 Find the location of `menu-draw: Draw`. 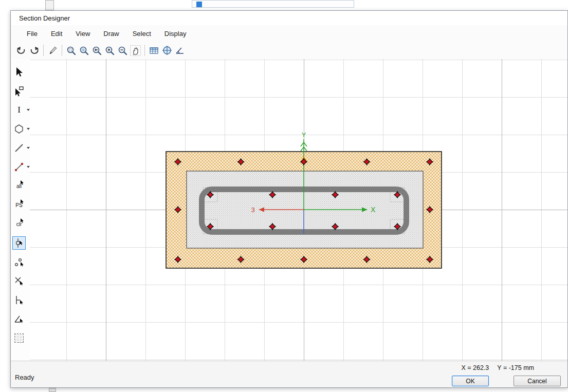

menu-draw: Draw is located at coordinates (111, 34).